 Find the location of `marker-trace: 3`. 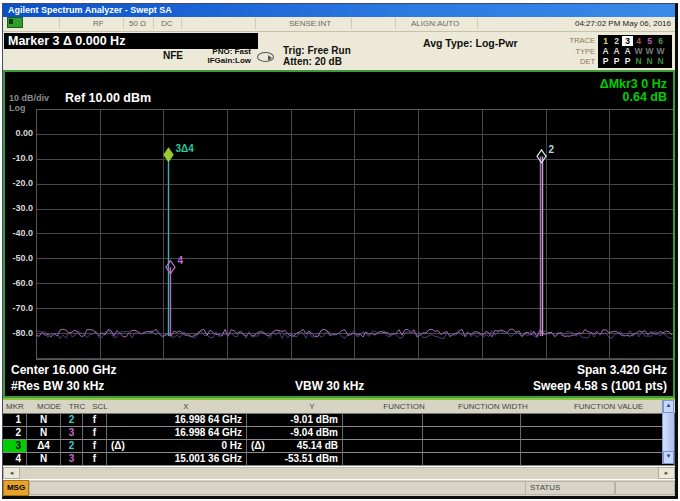

marker-trace: 3 is located at coordinates (72, 434).